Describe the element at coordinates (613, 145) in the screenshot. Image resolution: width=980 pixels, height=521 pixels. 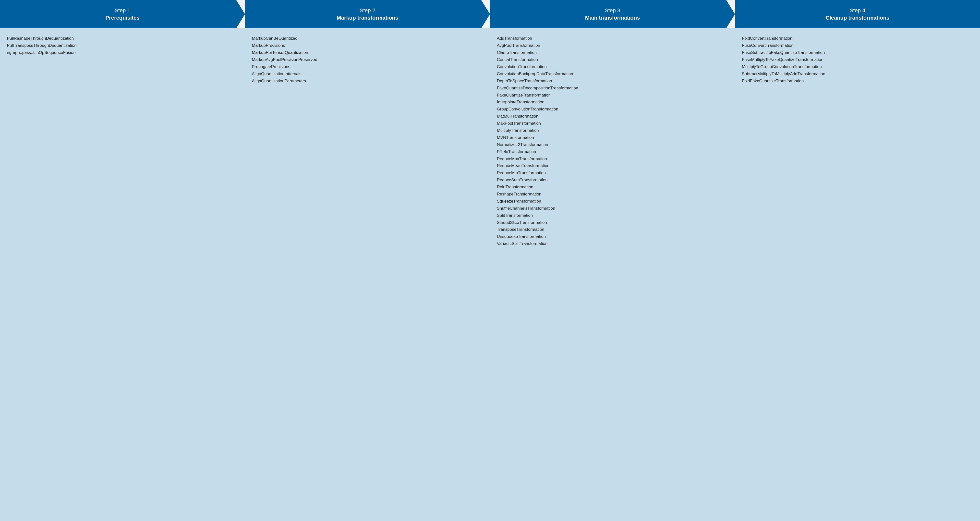
I see `step-3-item-16: NormalizeL2Transformation` at that location.